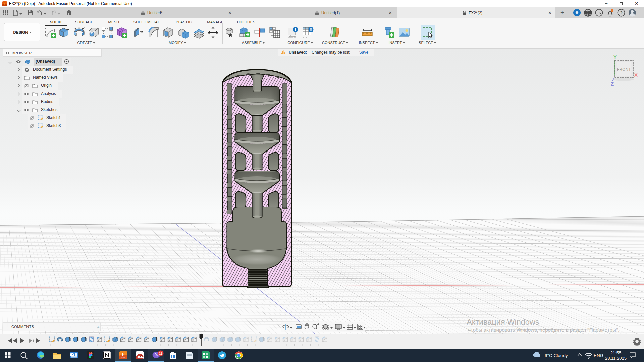  What do you see at coordinates (624, 69) in the screenshot?
I see `svg-text: FRONT` at bounding box center [624, 69].